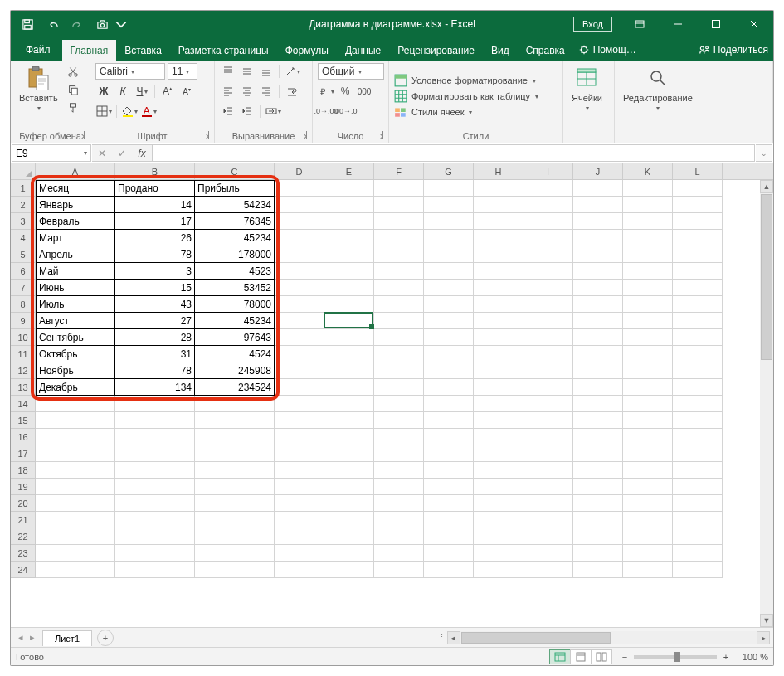  Describe the element at coordinates (351, 71) in the screenshot. I see `number-format-combo: Общий▾` at that location.